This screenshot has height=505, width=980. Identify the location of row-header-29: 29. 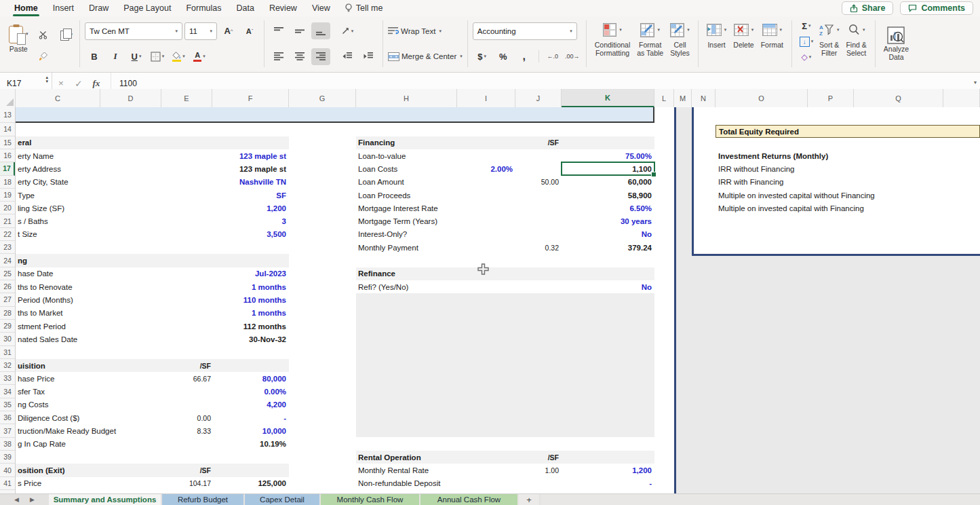
(7, 326).